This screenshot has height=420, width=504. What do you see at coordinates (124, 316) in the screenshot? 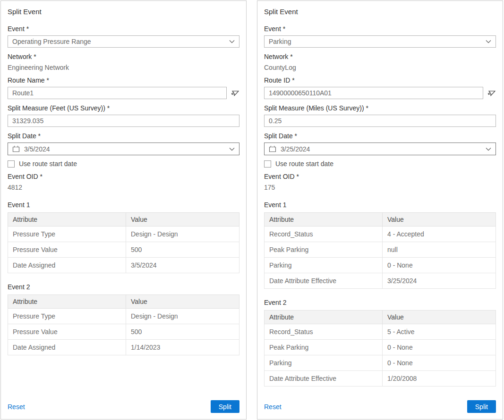
I see `table-row: Pressure Type Design - Design` at bounding box center [124, 316].